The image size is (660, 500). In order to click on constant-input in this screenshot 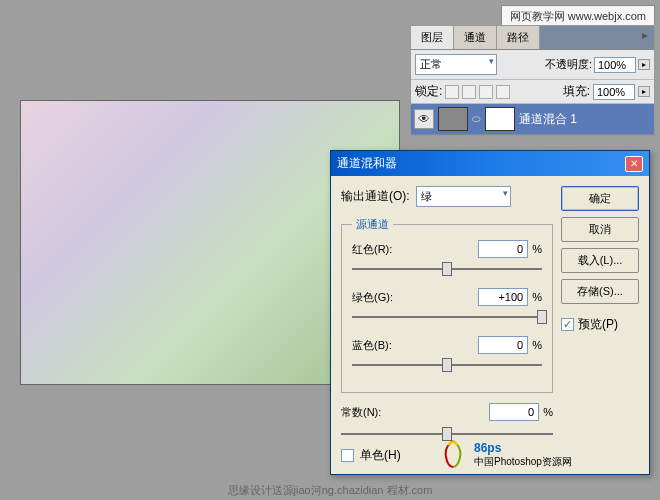, I will do `click(514, 412)`.